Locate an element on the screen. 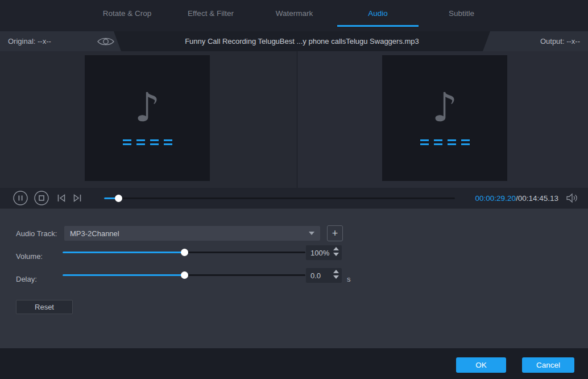 The width and height of the screenshot is (588, 379). delay-fill is located at coordinates (123, 275).